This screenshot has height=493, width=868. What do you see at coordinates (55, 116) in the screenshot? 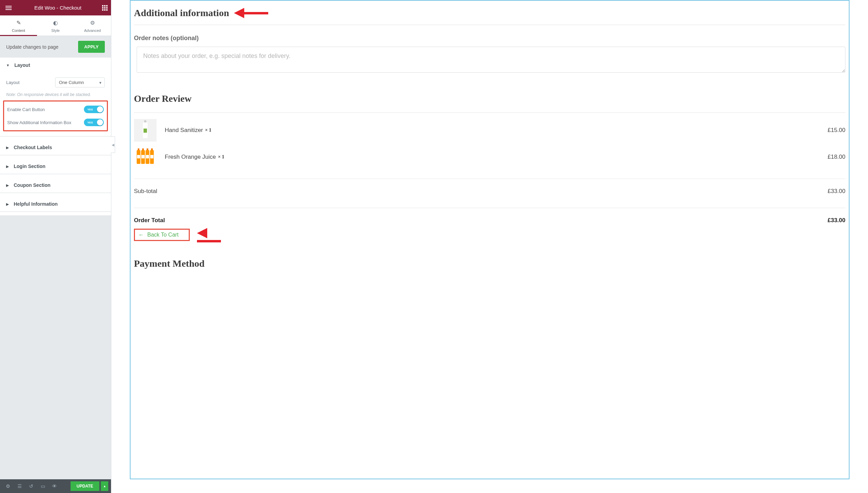
I see `highlight-annotation-box: Enable Cart Button YES Show Additional I…` at bounding box center [55, 116].